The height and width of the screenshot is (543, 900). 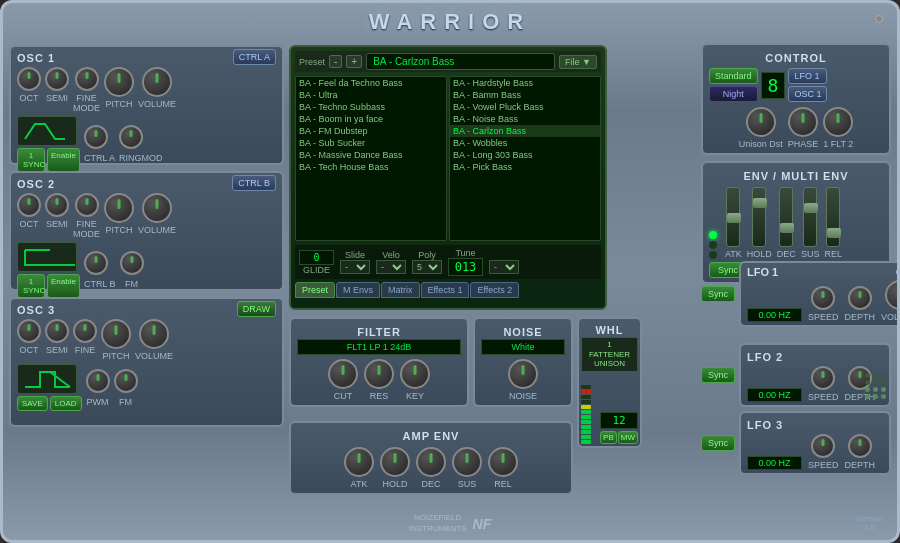 What do you see at coordinates (157, 82) in the screenshot?
I see `osc1-volume-knob` at bounding box center [157, 82].